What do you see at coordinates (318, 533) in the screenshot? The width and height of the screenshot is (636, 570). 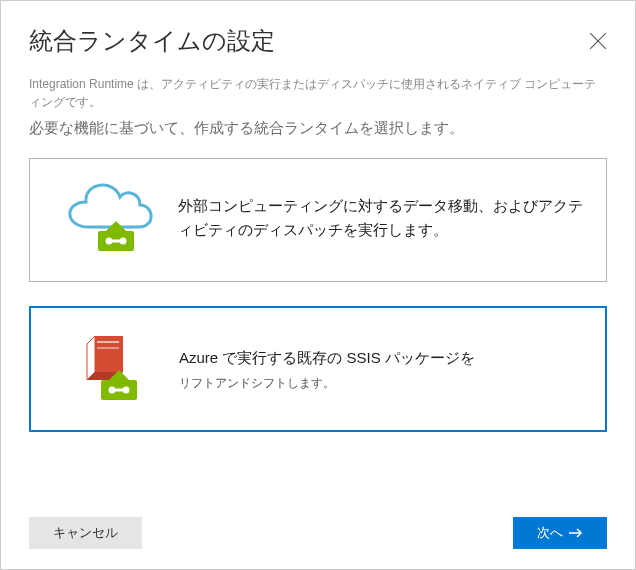 I see `dialog-footer: キャンセル 次へ` at bounding box center [318, 533].